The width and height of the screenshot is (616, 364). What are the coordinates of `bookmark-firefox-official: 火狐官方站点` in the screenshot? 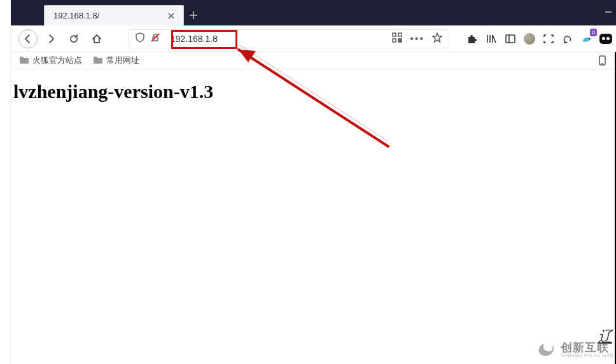 It's located at (51, 60).